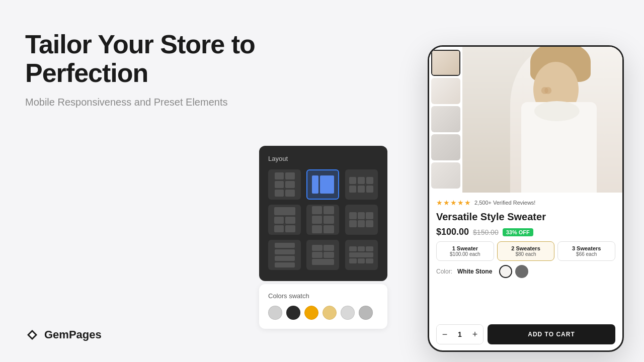  I want to click on swatch-gray, so click(348, 313).